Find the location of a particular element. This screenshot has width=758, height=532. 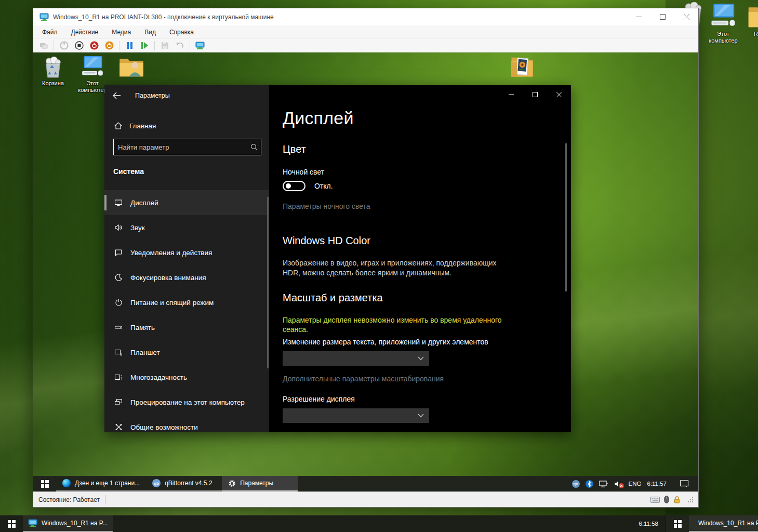

tablet-icon is located at coordinates (118, 352).